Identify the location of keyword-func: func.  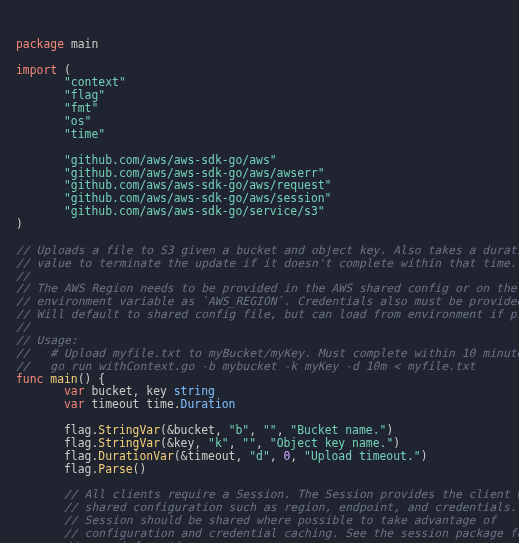
(30, 379).